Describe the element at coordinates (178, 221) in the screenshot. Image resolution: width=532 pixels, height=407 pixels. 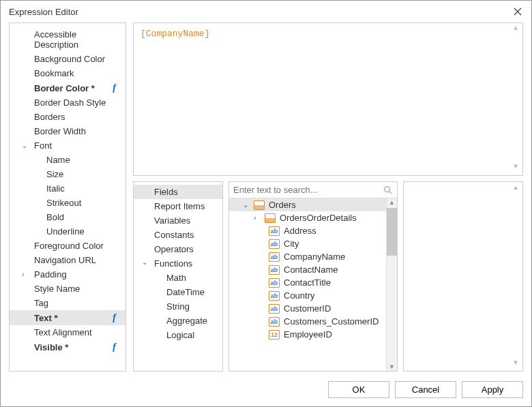
I see `category-item: Variables` at that location.